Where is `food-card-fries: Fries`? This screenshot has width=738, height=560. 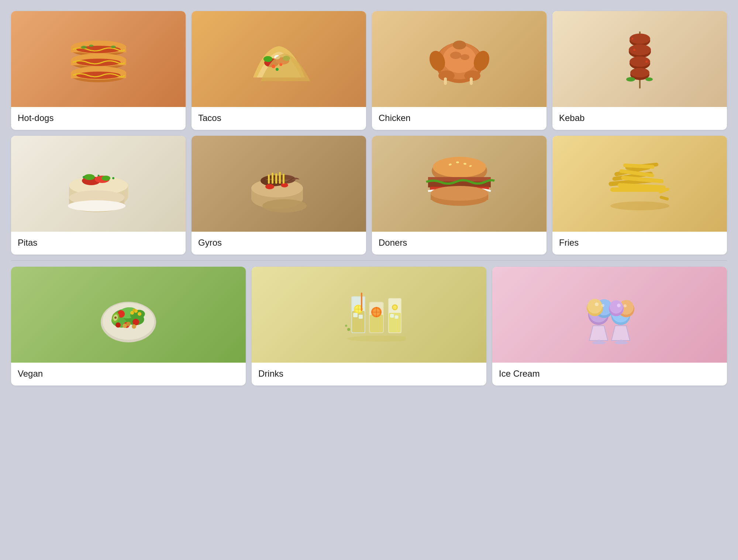 food-card-fries: Fries is located at coordinates (640, 195).